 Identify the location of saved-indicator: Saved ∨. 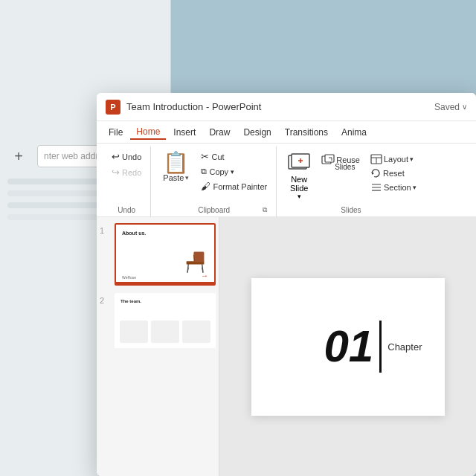
(451, 107).